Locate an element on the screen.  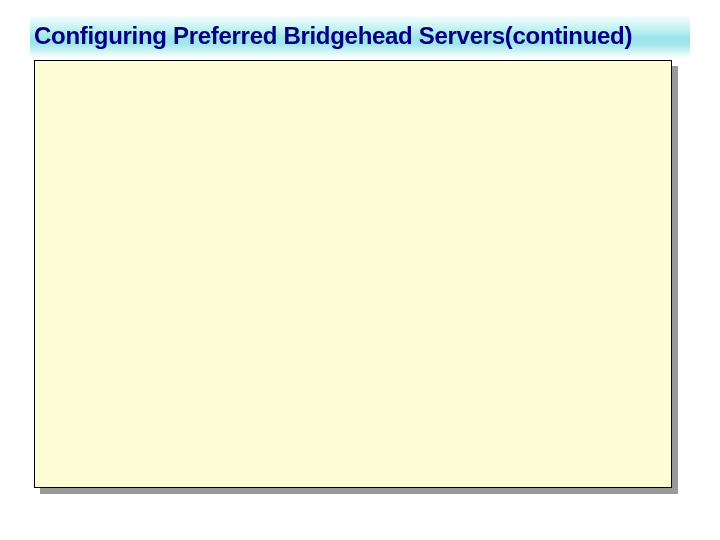
title-bar: Configuring Preferred Bridgehead Servers… is located at coordinates (360, 36).